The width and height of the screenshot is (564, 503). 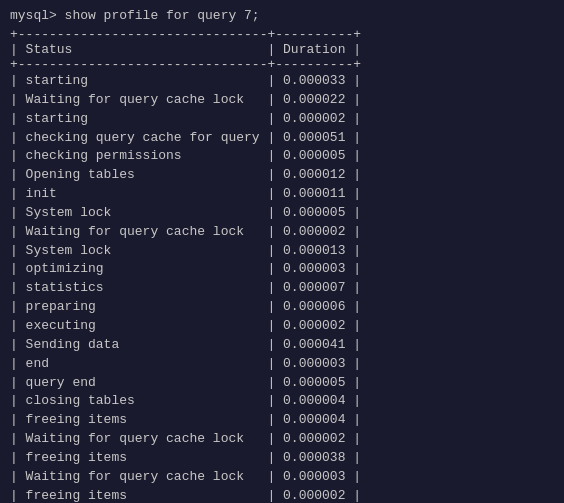 I want to click on table-row: | preparing | 0.000006 |, so click(x=282, y=308).